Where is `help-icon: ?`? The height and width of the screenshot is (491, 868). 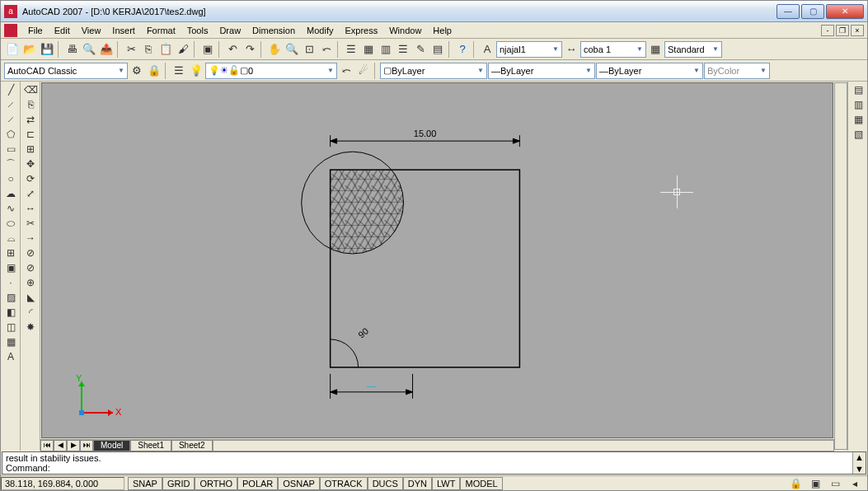
help-icon: ? is located at coordinates (462, 49).